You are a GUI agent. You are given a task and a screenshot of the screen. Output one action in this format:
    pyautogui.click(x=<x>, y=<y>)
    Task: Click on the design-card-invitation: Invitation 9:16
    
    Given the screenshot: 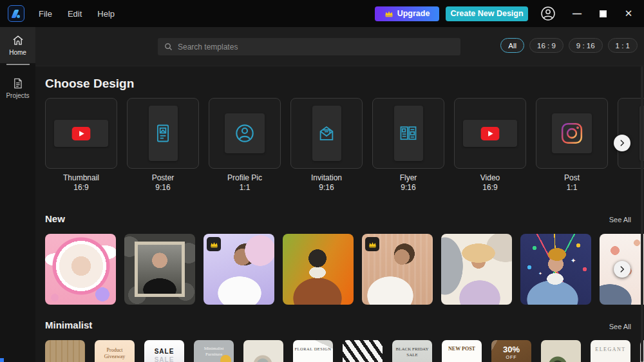 What is the action you would take?
    pyautogui.click(x=327, y=146)
    